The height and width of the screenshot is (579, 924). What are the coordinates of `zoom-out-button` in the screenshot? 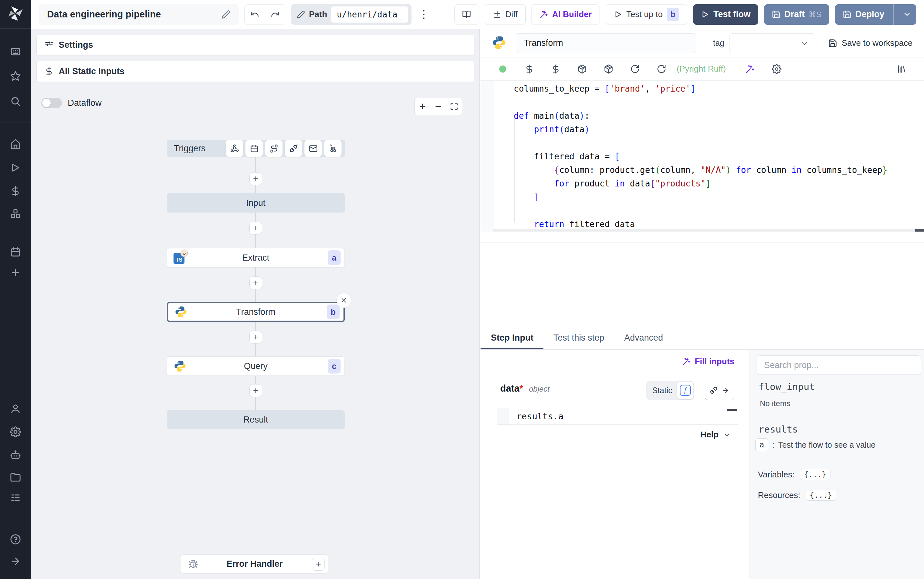 It's located at (438, 106).